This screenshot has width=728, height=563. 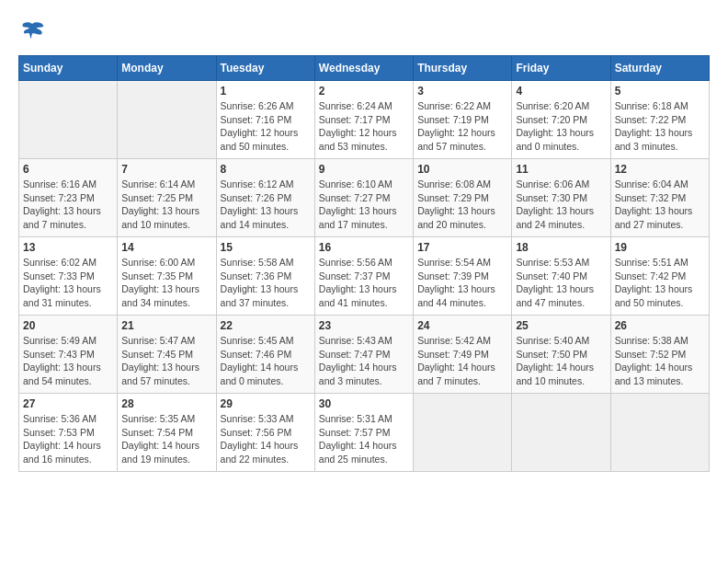 I want to click on calendar-cell: 8Sunrise: 6:12 AM Sunset: 7:26 PM Daylig…, so click(x=265, y=199).